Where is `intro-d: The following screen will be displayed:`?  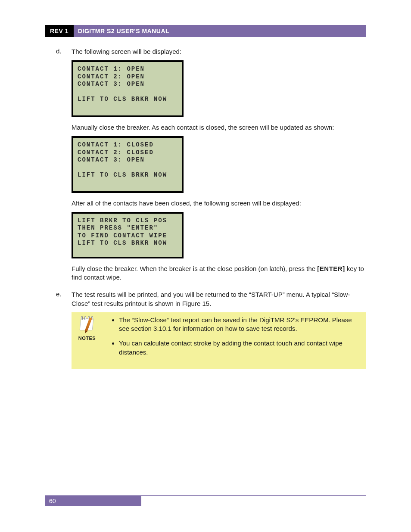
intro-d: The following screen will be displayed: is located at coordinates (219, 52).